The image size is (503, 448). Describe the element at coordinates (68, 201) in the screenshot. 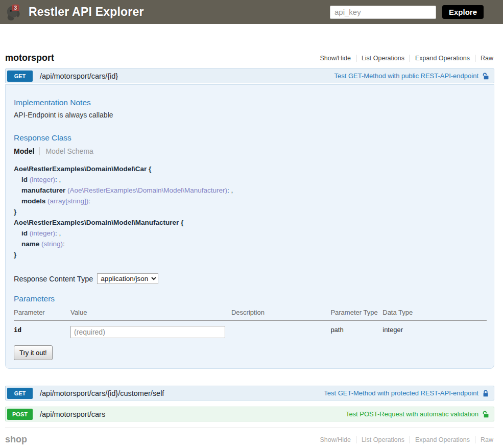

I see `property-type: (array[string])` at that location.